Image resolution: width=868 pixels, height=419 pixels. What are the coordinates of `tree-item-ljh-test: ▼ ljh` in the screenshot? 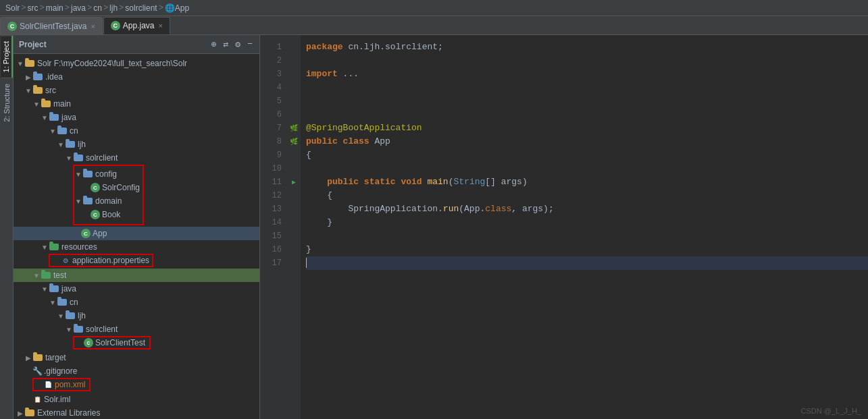 It's located at (136, 316).